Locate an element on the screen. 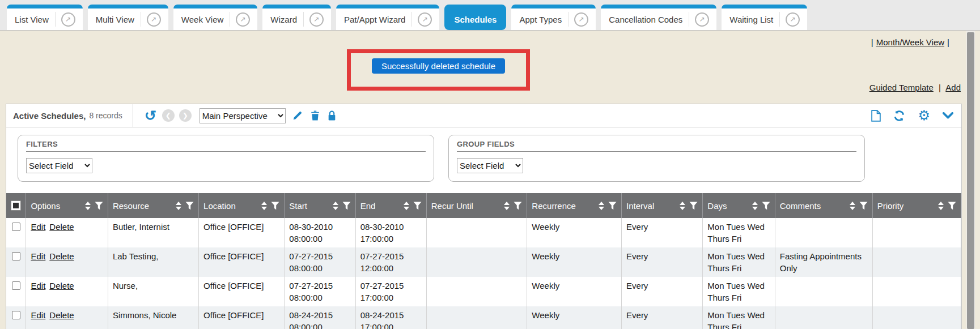 The width and height of the screenshot is (980, 329). tab-waiting-list: Waiting List↗ is located at coordinates (764, 17).